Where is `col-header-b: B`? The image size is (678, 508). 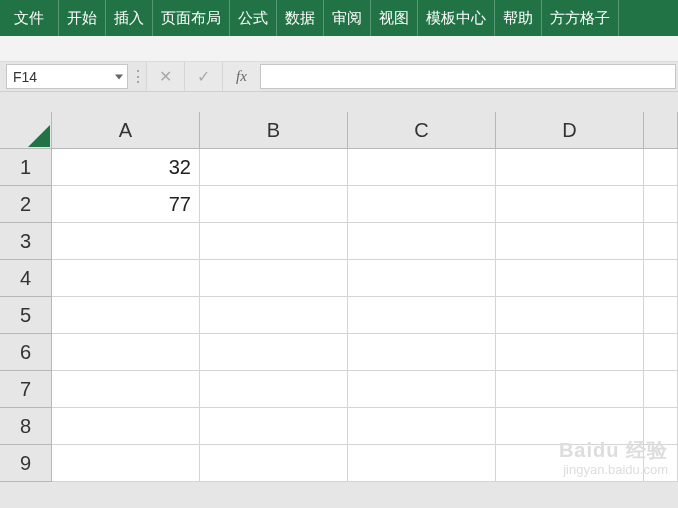
col-header-b: B is located at coordinates (274, 130).